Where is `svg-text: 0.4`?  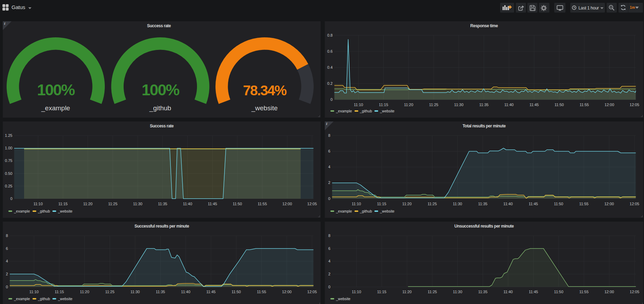 svg-text: 0.4 is located at coordinates (330, 67).